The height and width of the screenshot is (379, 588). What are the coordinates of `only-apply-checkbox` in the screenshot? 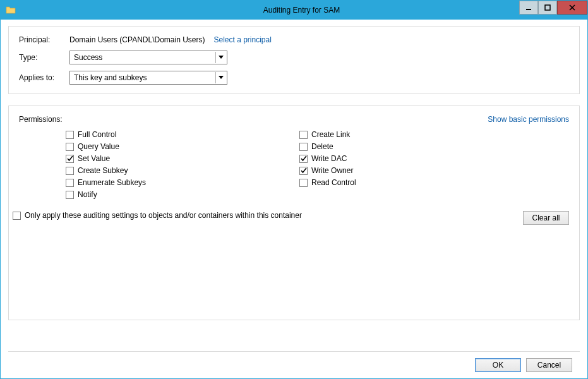 It's located at (16, 216).